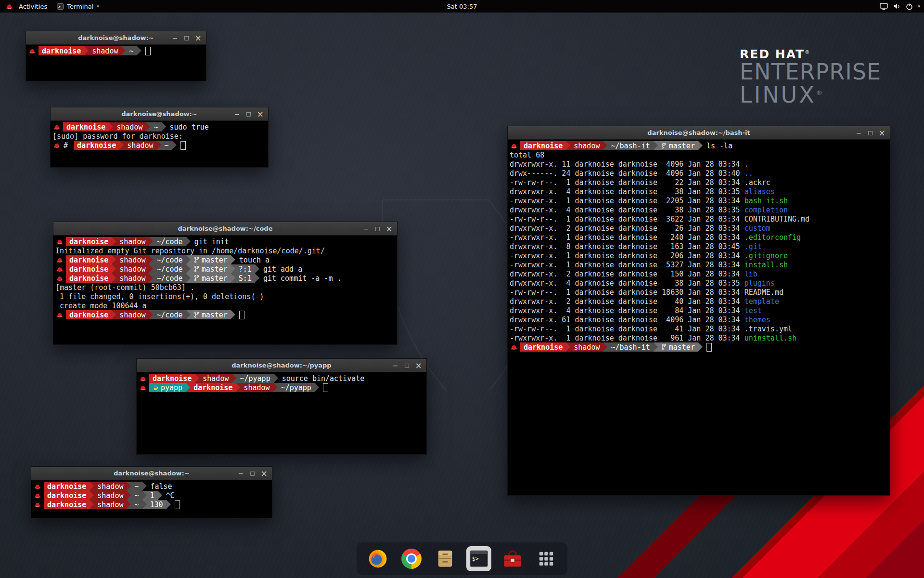 The image size is (924, 578). I want to click on output-text: drwxrwxr-x. 8 darknoise darknoise 163 Ja…, so click(627, 247).